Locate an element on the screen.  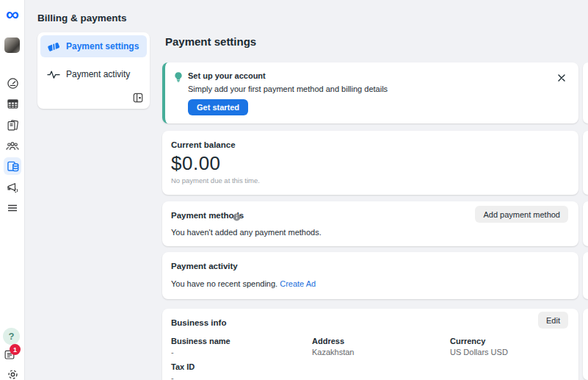
banner-description: Simply add your first payment method and… is located at coordinates (288, 89).